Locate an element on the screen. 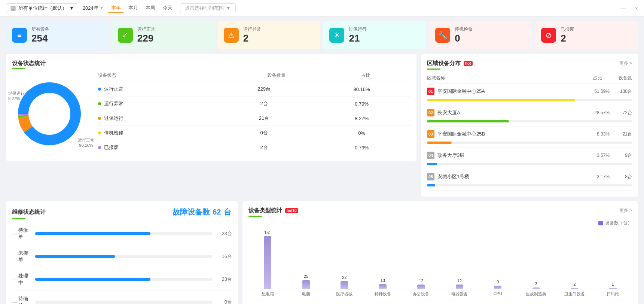 This screenshot has width=644, height=304. stat-icon-all: ≡ is located at coordinates (19, 35).